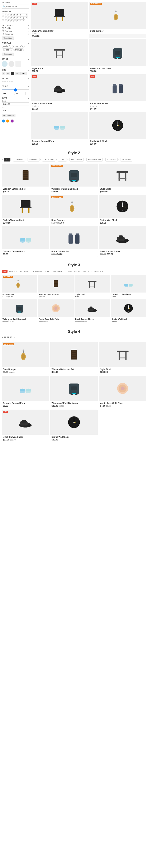 Image resolution: width=148 pixels, height=868 pixels. What do you see at coordinates (60, 56) in the screenshot?
I see `product-card-2: Style Stool$68.00` at bounding box center [60, 56].